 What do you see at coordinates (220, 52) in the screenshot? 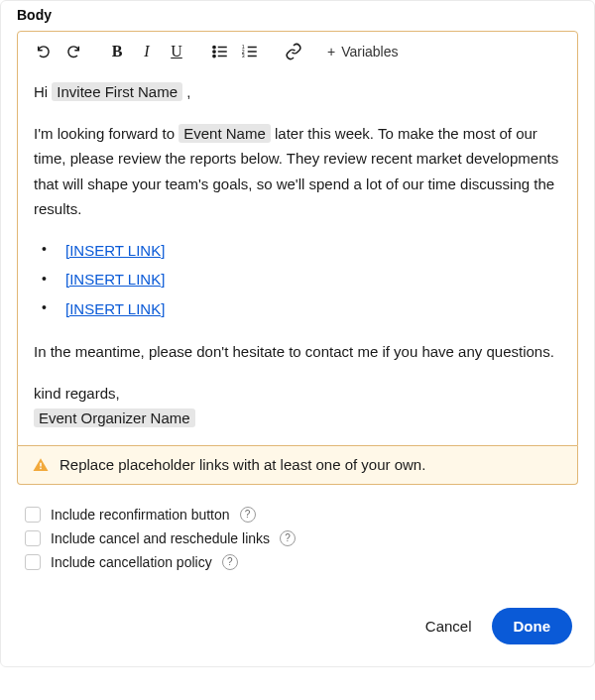
I see `bullet-list-icon` at bounding box center [220, 52].